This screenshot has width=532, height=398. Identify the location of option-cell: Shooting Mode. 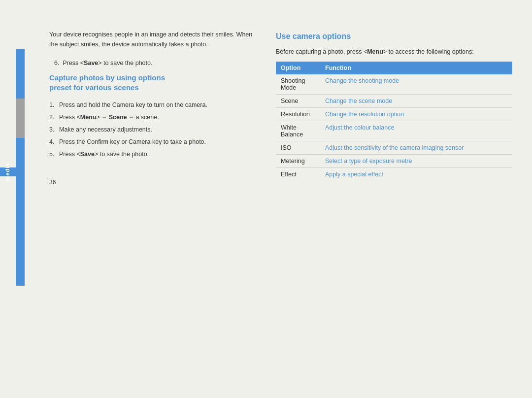
(298, 85).